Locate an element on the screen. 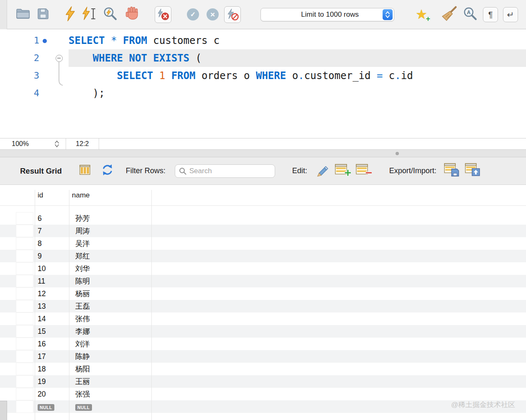 The image size is (526, 420). cell-name: 孙芳 is located at coordinates (110, 218).